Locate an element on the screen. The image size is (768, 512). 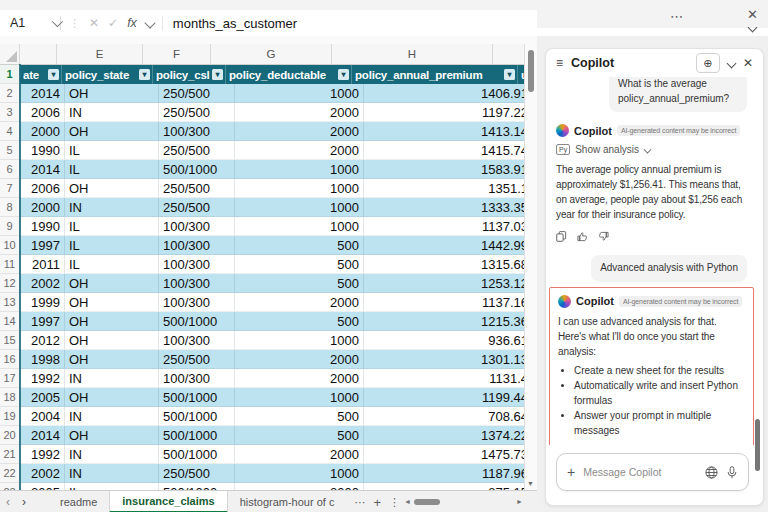
table-header-cell: policy_annual_premium▾ is located at coordinates (435, 74).